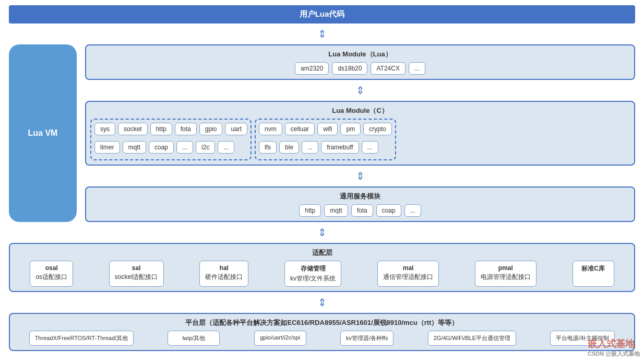  What do you see at coordinates (186, 129) in the screenshot?
I see `c-fota: fota` at bounding box center [186, 129].